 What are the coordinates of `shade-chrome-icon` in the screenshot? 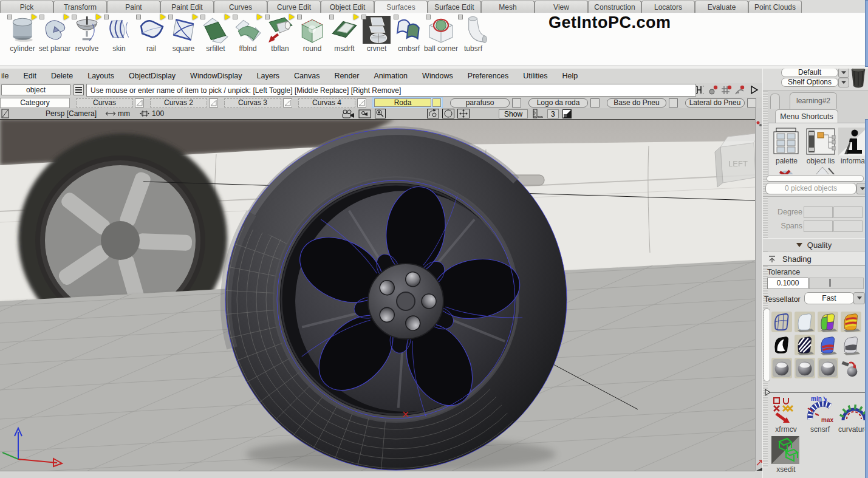 It's located at (851, 345).